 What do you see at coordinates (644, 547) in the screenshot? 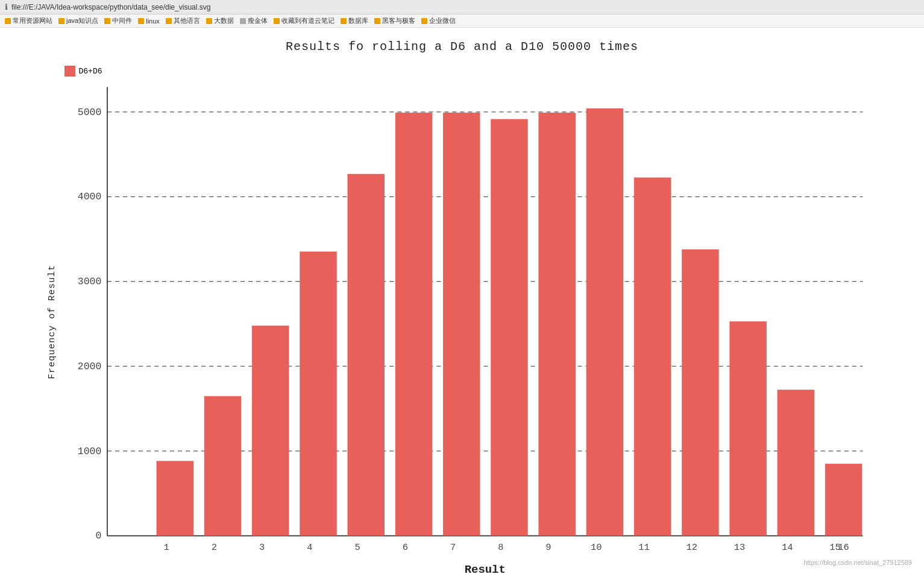
I see `svg-text: 11` at bounding box center [644, 547].